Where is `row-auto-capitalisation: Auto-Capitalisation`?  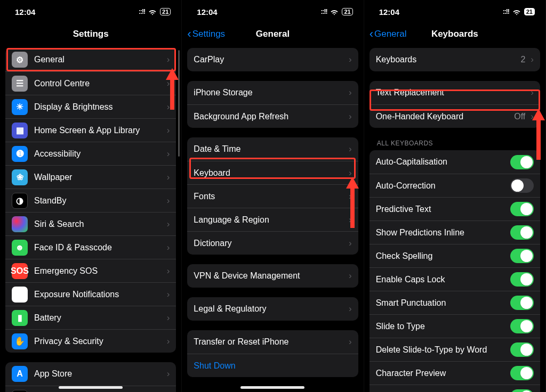
row-auto-capitalisation: Auto-Capitalisation is located at coordinates (455, 162).